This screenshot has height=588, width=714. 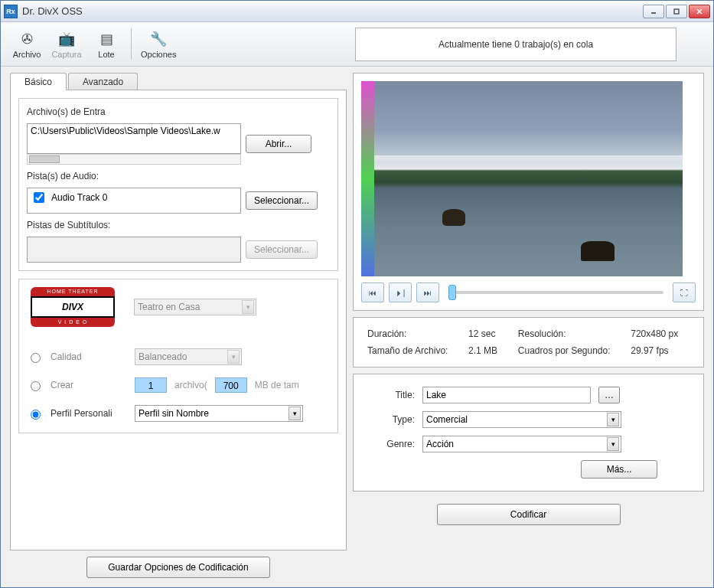 I want to click on create-radio, so click(x=35, y=386).